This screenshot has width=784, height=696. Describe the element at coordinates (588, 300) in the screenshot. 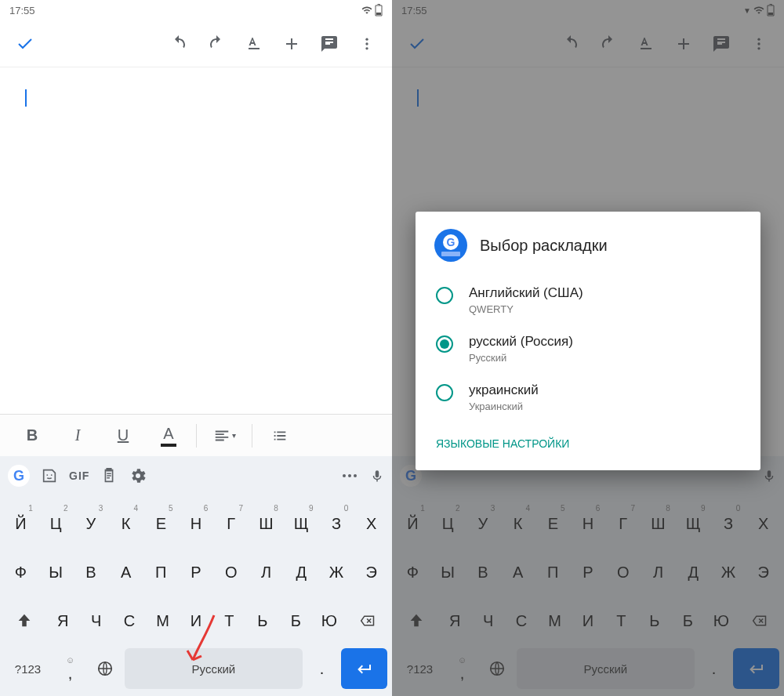

I see `layout-option-0: Английский (США)QWERTY` at that location.